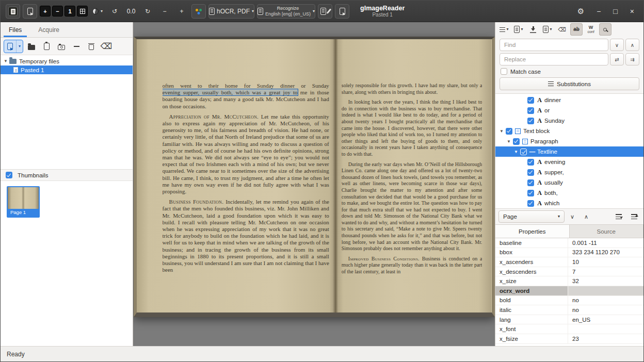 The image size is (644, 362). Describe the element at coordinates (570, 272) in the screenshot. I see `property-row: x_descenders7` at that location.